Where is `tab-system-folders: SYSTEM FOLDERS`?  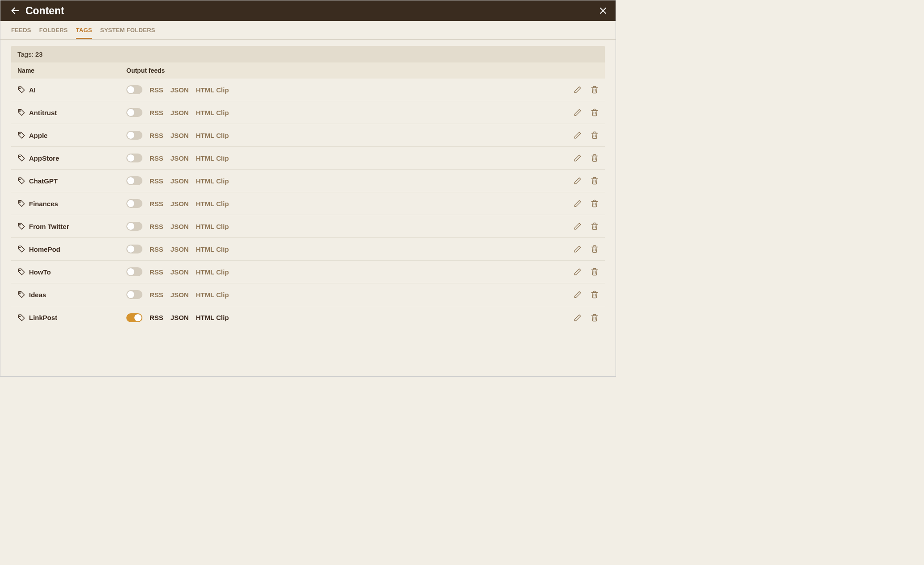
tab-system-folders: SYSTEM FOLDERS is located at coordinates (128, 33).